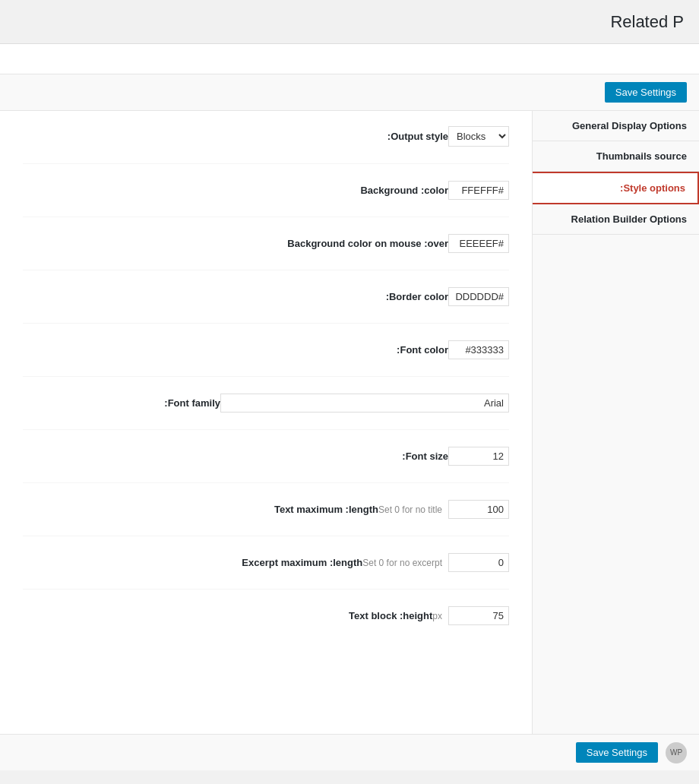  What do you see at coordinates (302, 562) in the screenshot?
I see `excerpt-max-length-label: Excerpt maximum :length` at bounding box center [302, 562].